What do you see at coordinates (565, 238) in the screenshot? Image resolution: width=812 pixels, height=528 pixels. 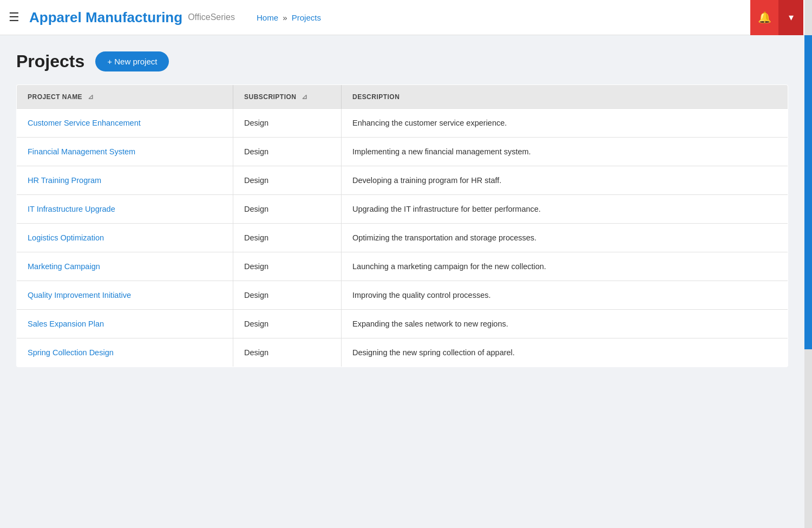 I see `description-cell: Optimizing the transportation and storag…` at bounding box center [565, 238].